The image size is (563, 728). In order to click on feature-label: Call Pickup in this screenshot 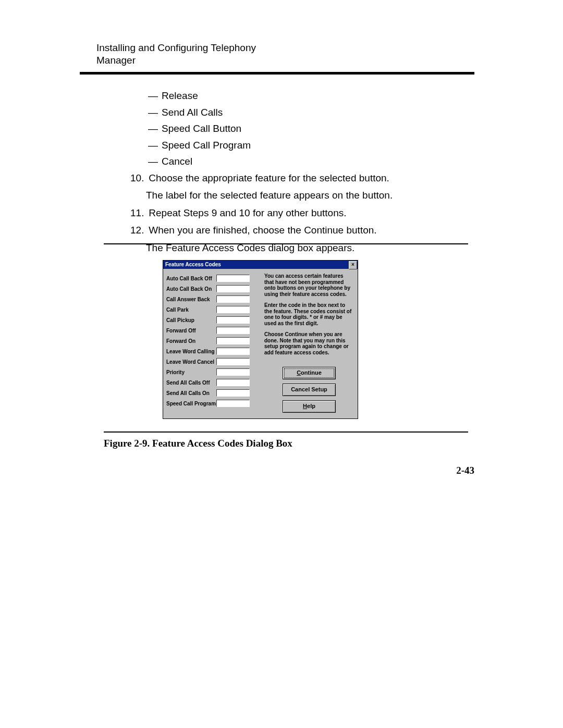, I will do `click(191, 320)`.